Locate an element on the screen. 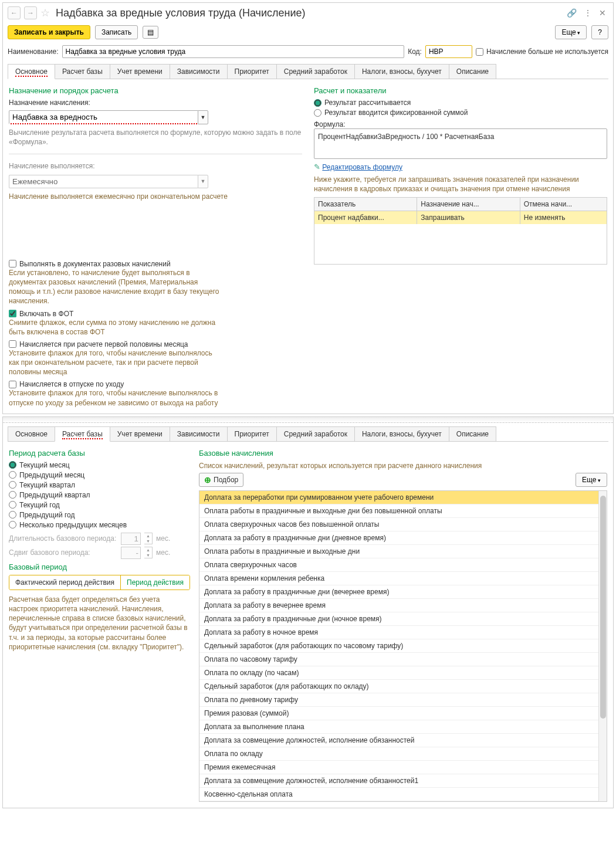 The height and width of the screenshot is (857, 616). tab-priority2: Приоритет is located at coordinates (252, 434).